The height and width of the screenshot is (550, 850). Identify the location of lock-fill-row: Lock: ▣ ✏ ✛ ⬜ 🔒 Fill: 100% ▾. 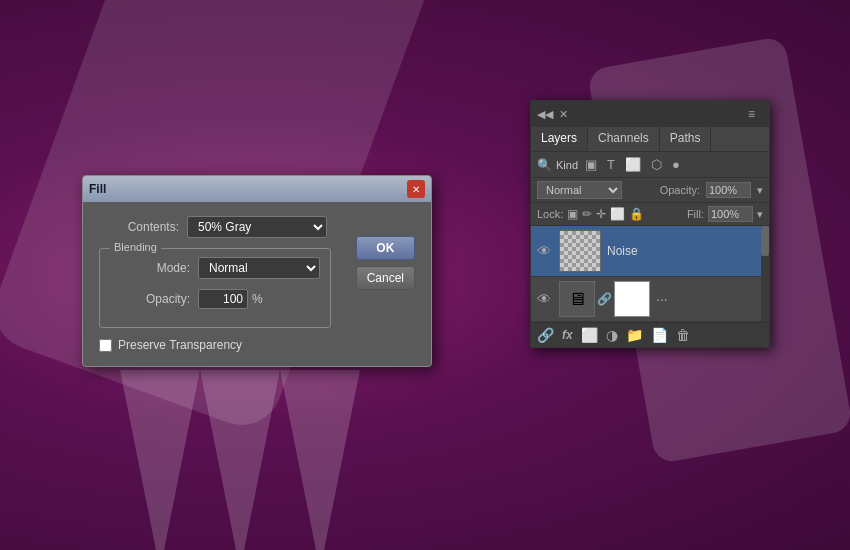
(650, 214).